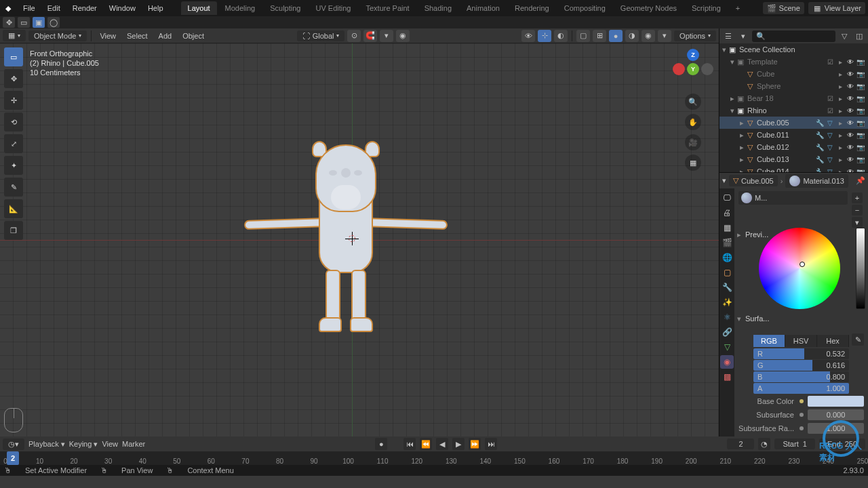  What do you see at coordinates (728, 36) in the screenshot?
I see `outliner-editor-type: ☰` at bounding box center [728, 36].